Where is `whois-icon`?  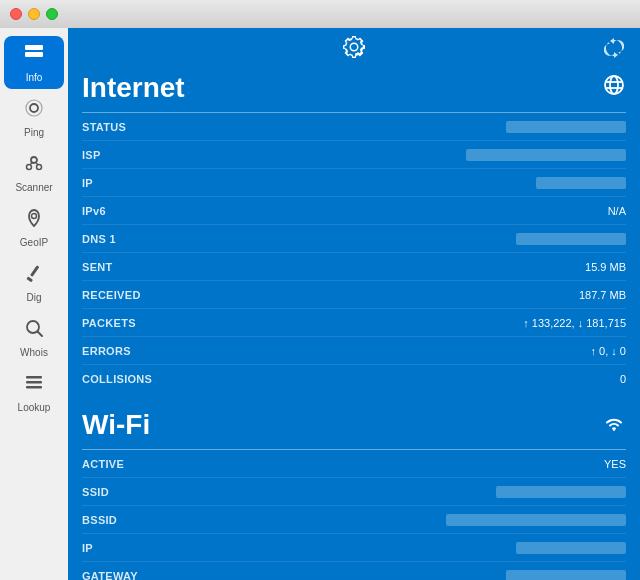 whois-icon is located at coordinates (34, 330).